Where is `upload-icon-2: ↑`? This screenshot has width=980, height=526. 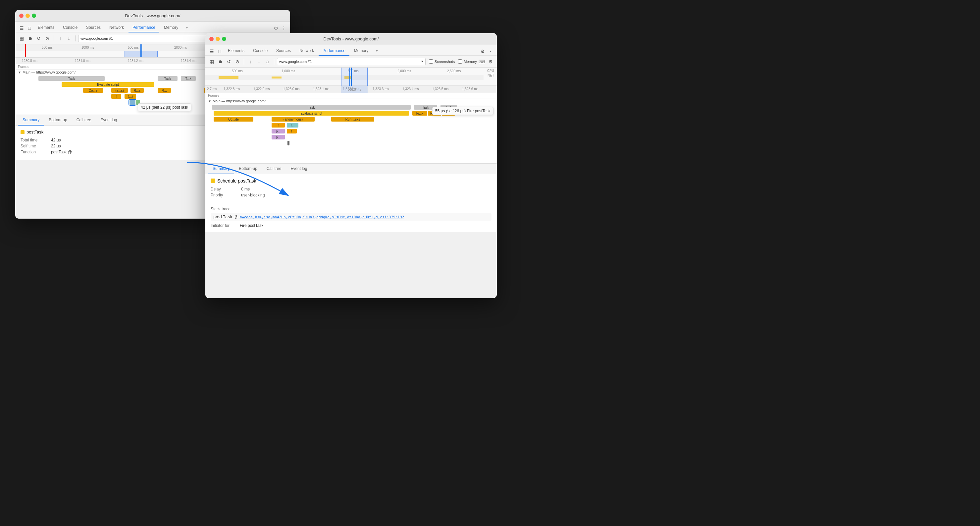
upload-icon-2: ↑ is located at coordinates (250, 62).